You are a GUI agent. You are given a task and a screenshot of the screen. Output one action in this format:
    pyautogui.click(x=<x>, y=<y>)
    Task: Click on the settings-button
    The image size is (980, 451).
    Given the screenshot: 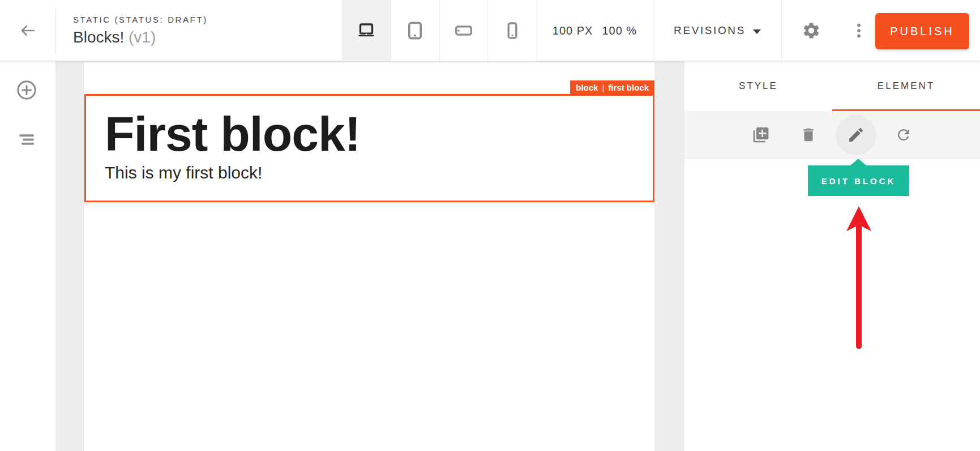 What is the action you would take?
    pyautogui.click(x=811, y=31)
    